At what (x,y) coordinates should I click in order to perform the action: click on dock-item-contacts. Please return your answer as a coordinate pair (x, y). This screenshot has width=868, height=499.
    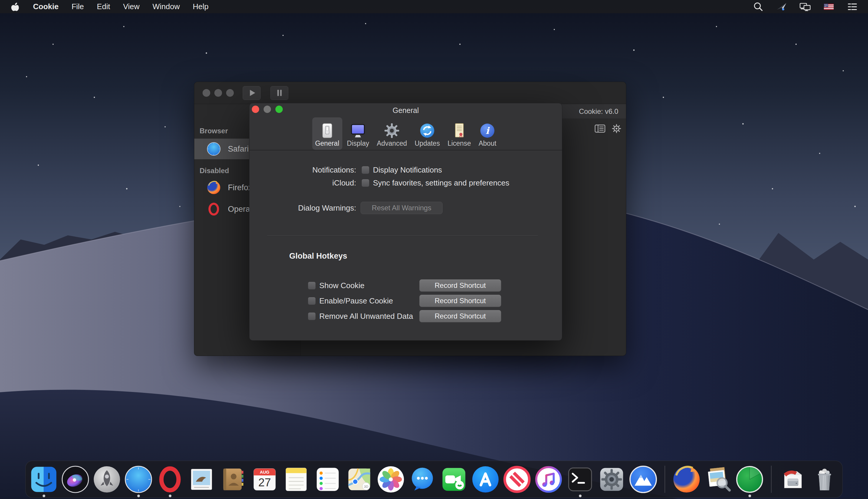
    Looking at the image, I should click on (233, 479).